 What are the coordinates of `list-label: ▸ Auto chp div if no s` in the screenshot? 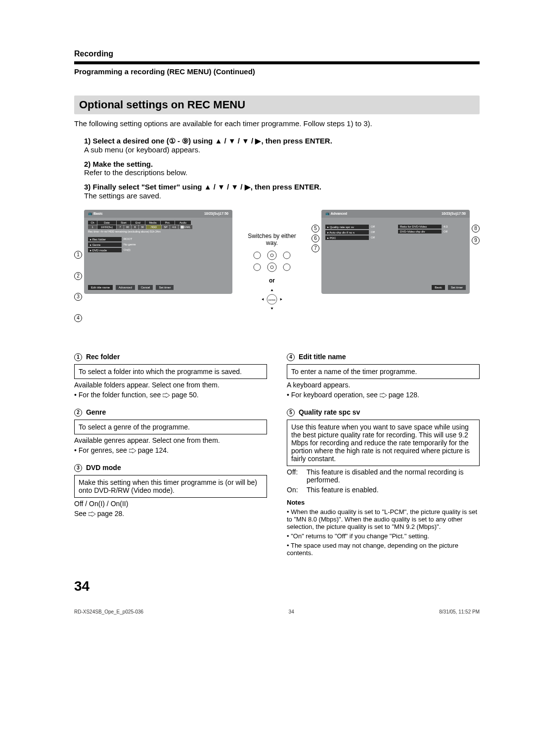 It's located at (347, 233).